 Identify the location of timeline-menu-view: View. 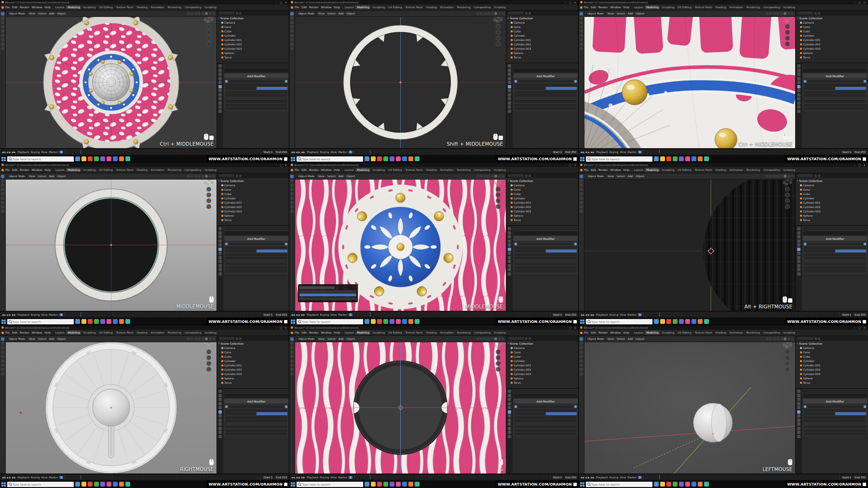
(44, 477).